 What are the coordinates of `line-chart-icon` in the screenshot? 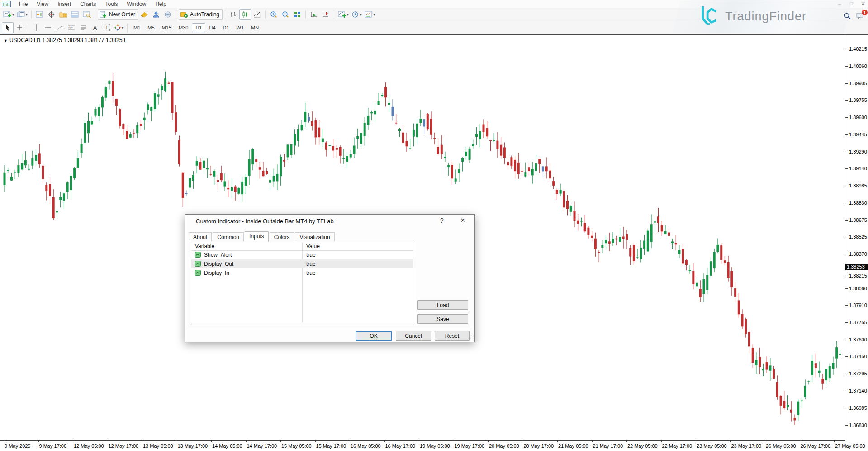 It's located at (257, 14).